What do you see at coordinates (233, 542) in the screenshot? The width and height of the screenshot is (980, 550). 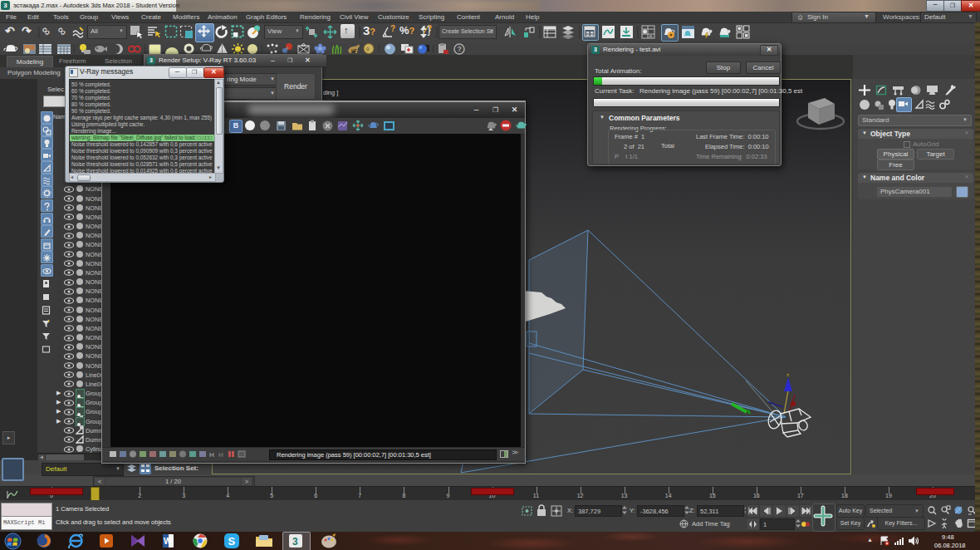 I see `svg-text: S` at bounding box center [233, 542].